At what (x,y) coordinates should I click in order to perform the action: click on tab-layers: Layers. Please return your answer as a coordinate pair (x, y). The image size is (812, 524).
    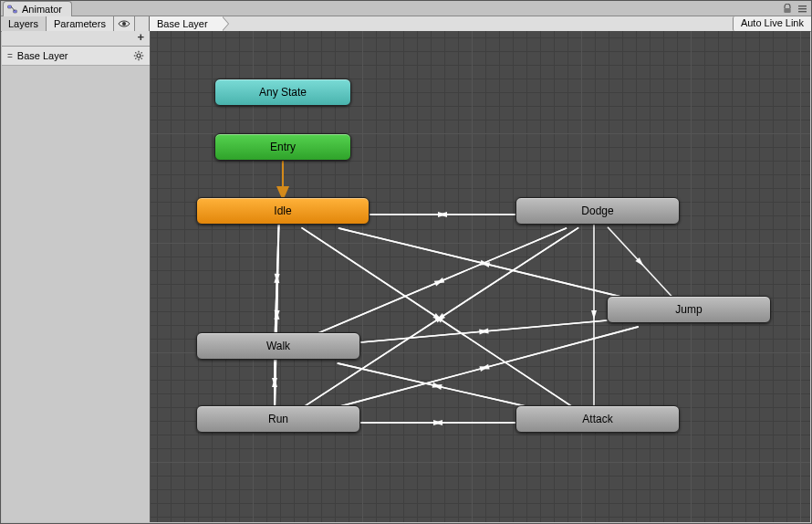
    Looking at the image, I should click on (24, 24).